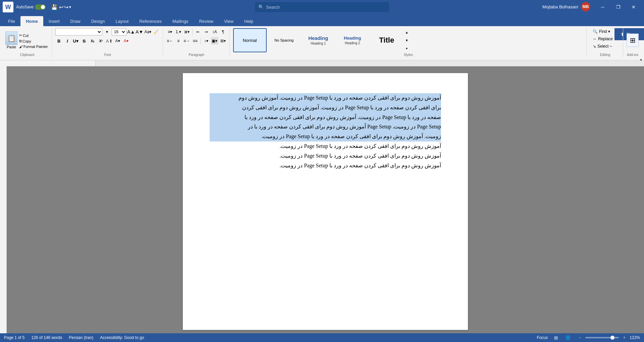  Describe the element at coordinates (34, 47) in the screenshot. I see `format-painter-button: 🖌 Format Painter` at that location.